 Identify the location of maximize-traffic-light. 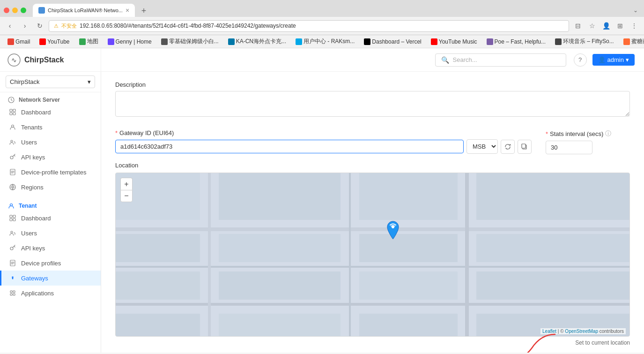
(23, 10).